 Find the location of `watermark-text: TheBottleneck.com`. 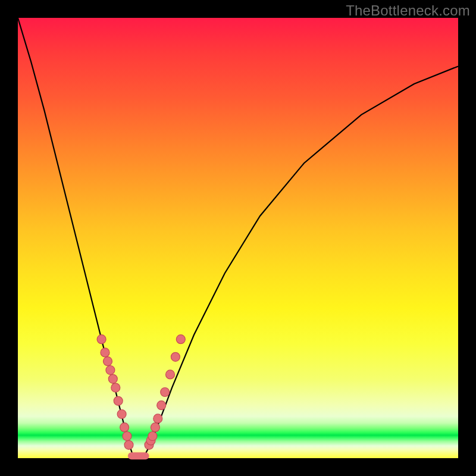

watermark-text: TheBottleneck.com is located at coordinates (408, 11).